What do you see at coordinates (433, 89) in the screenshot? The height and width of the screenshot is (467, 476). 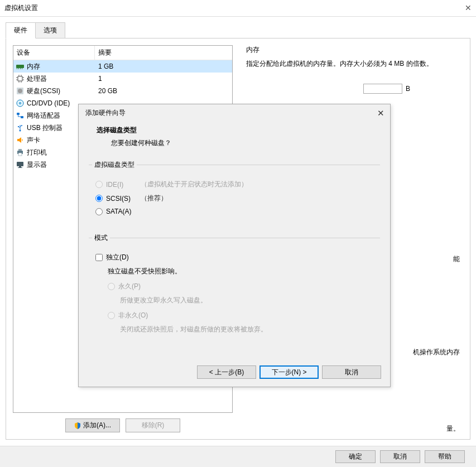 I see `memory-unit-partial: B` at bounding box center [433, 89].